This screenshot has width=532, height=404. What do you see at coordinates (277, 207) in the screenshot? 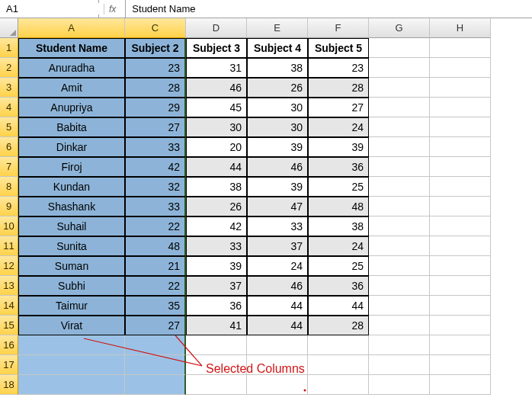
I see `cell: 47` at bounding box center [277, 207].